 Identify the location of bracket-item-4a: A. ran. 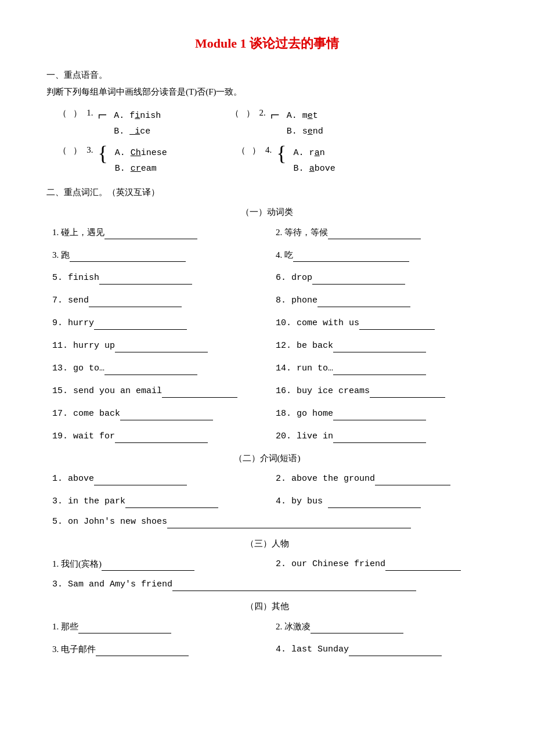
(315, 153).